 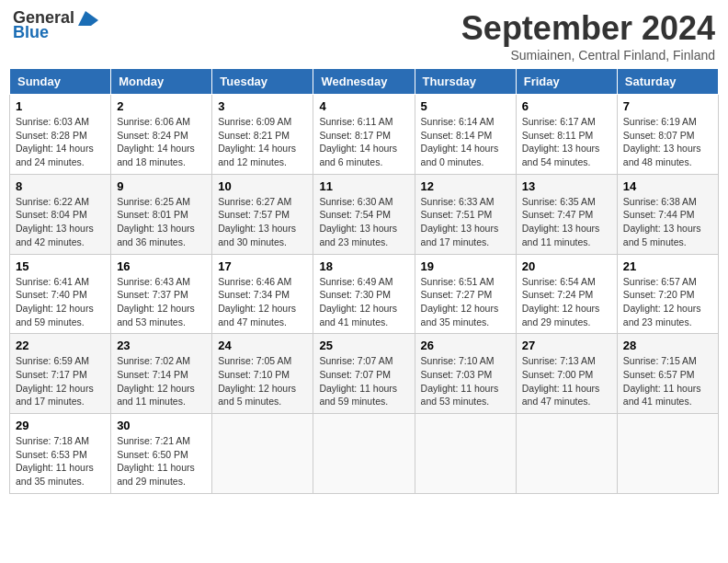 I want to click on daylight-text: Daylight: 12 hours and 23 minutes., so click(x=662, y=315).